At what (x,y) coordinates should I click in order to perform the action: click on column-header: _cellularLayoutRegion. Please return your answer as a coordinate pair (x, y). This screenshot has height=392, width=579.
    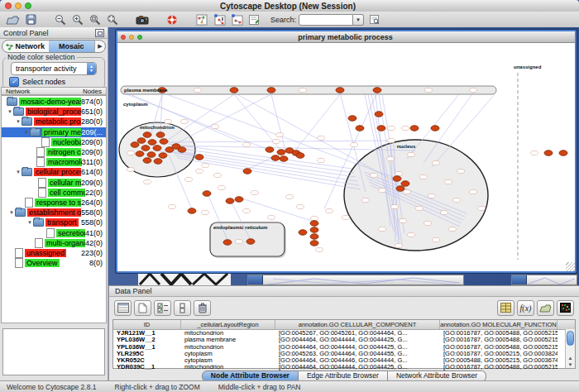
    Looking at the image, I should click on (228, 324).